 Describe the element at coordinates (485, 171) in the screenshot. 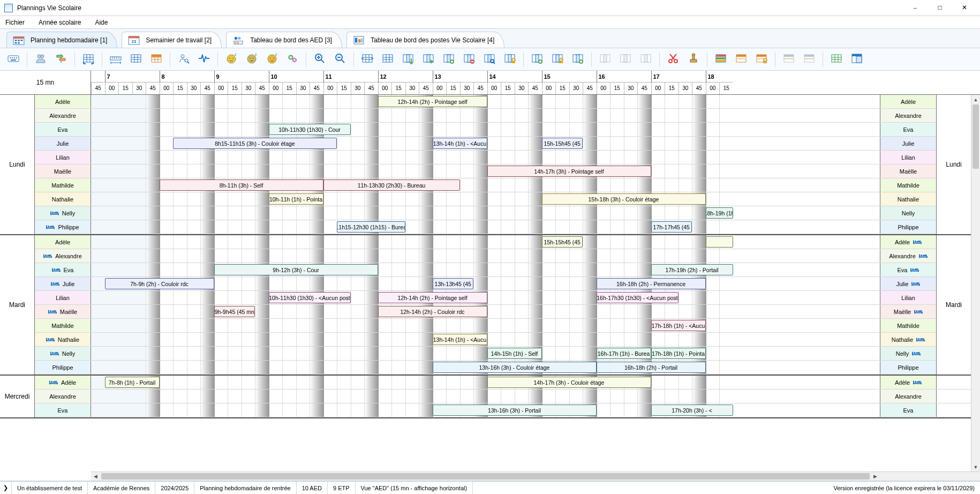

I see `row-canvas: 14h-17h (3h) - Pointage self` at that location.